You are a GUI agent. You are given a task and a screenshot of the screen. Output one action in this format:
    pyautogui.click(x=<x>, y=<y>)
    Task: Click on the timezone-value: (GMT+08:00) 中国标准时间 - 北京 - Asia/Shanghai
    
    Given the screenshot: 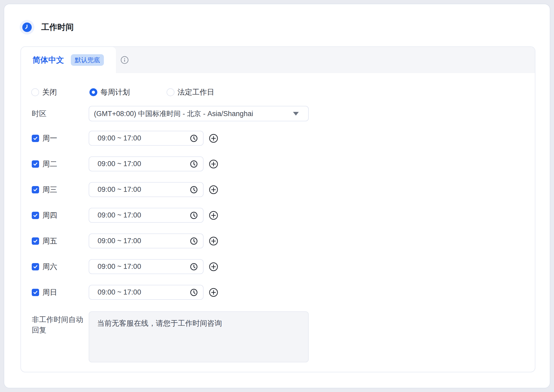 What is the action you would take?
    pyautogui.click(x=194, y=114)
    